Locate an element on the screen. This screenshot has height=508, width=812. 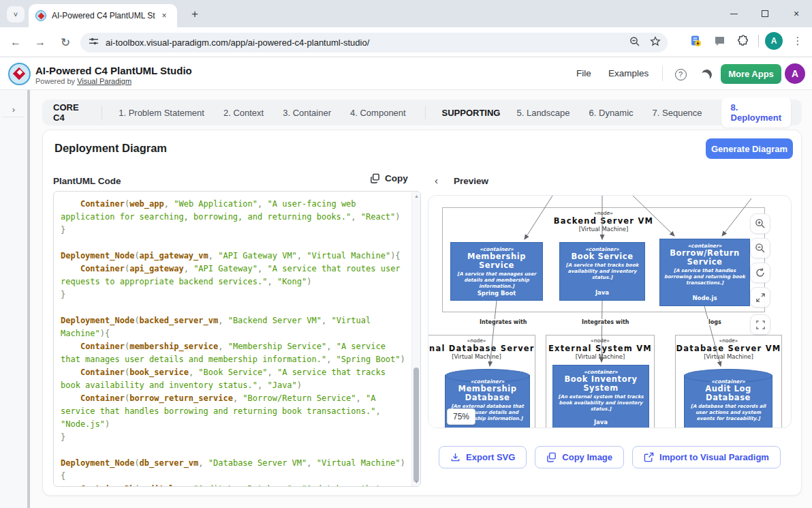
container-membership-service: «container» Membership Service [A servic… is located at coordinates (497, 271).